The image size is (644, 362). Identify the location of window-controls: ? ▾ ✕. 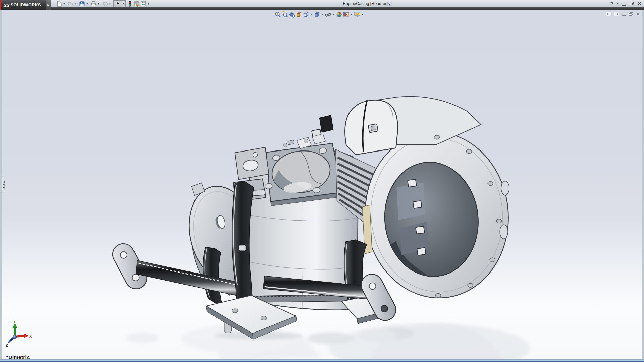
(626, 4).